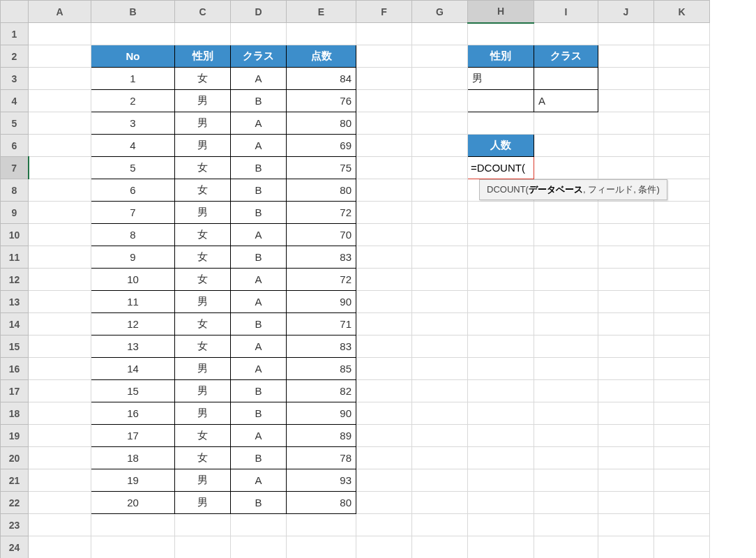 The height and width of the screenshot is (558, 756). What do you see at coordinates (626, 56) in the screenshot?
I see `cell-J2` at bounding box center [626, 56].